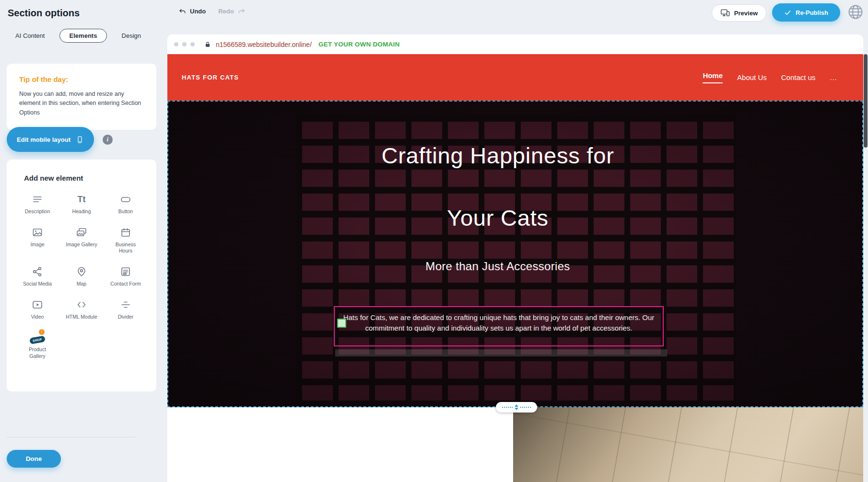 The image size is (868, 482). What do you see at coordinates (82, 232) in the screenshot?
I see `image-gallery-icon` at bounding box center [82, 232].